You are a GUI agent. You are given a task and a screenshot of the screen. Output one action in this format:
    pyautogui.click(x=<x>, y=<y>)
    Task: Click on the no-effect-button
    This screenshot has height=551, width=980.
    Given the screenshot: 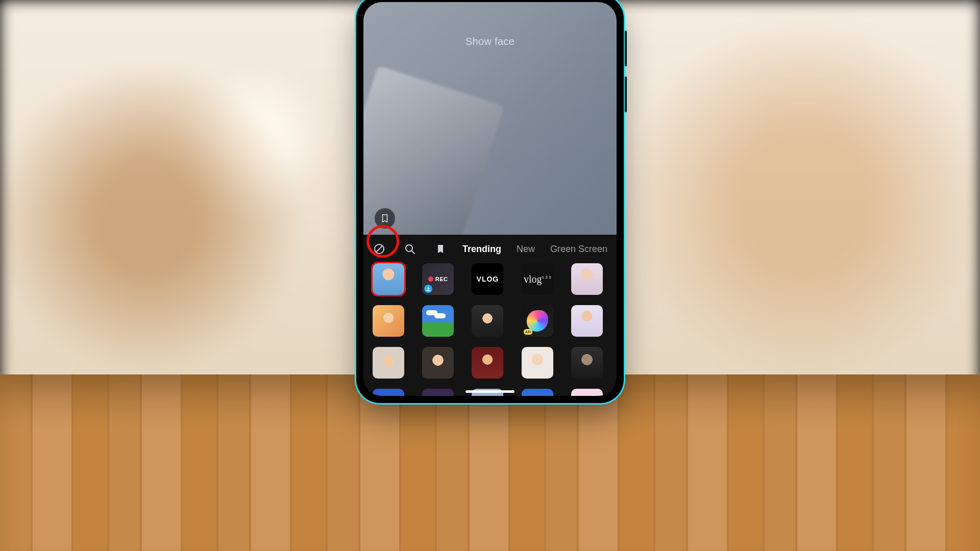 What is the action you would take?
    pyautogui.click(x=379, y=249)
    